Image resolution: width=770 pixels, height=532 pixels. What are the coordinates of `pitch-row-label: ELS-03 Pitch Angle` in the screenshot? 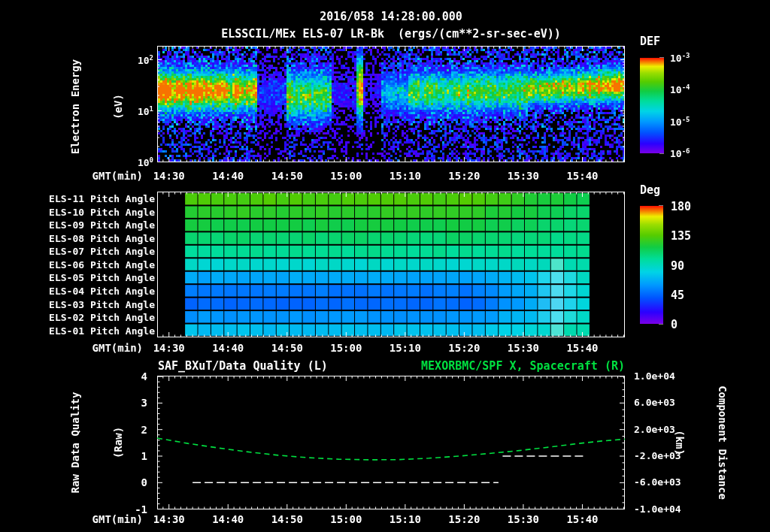 It's located at (77, 305).